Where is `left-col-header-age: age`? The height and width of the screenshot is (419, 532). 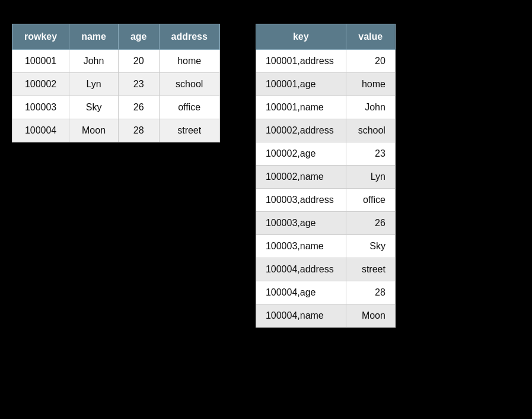
left-col-header-age: age is located at coordinates (139, 37).